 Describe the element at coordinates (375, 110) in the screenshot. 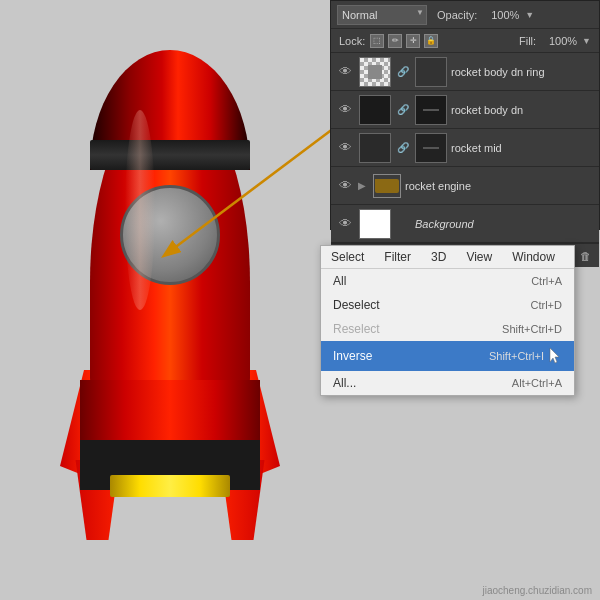

I see `layer-thumb-rocket-body-dn` at that location.